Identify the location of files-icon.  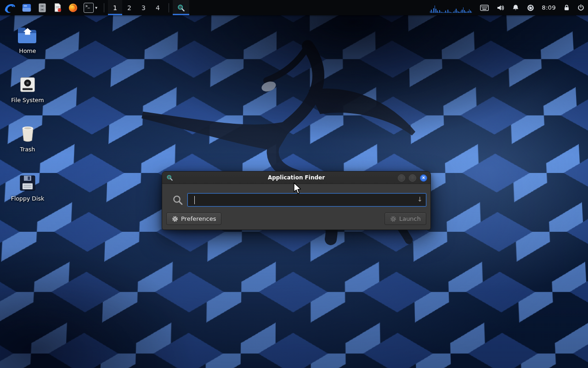
(27, 8).